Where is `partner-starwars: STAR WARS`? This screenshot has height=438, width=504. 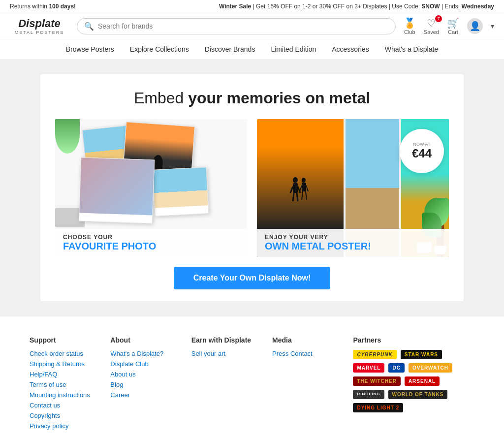
partner-starwars: STAR WARS is located at coordinates (421, 354).